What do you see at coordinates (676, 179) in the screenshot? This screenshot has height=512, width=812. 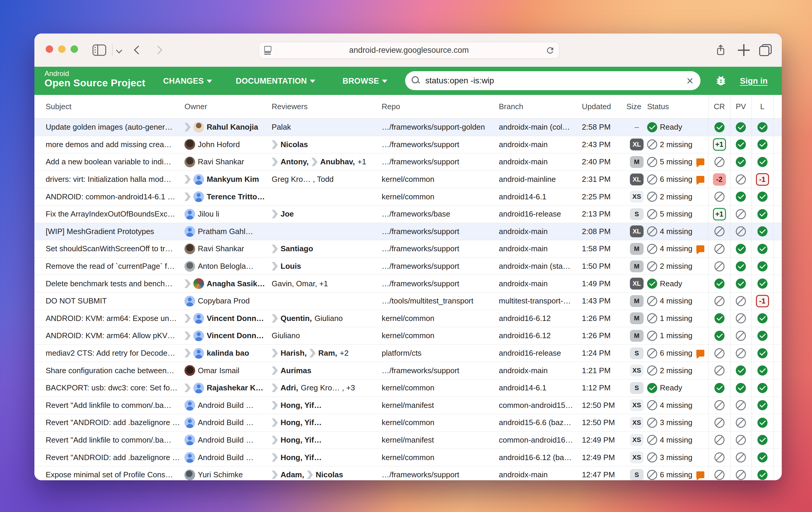 I see `status-text: 6 missing` at bounding box center [676, 179].